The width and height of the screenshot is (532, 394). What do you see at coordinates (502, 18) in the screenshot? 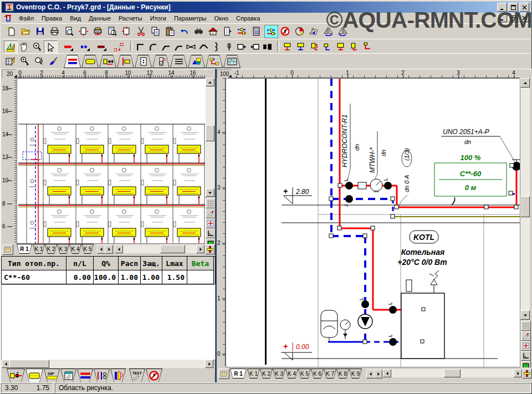
I see `child-minimize-button` at bounding box center [502, 18].